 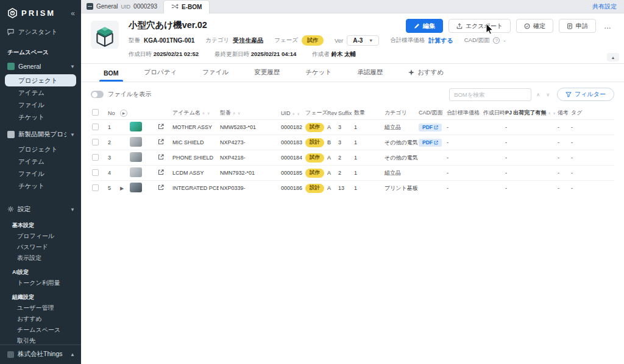 What do you see at coordinates (352, 142) in the screenshot?
I see `table-row: 2 ▶ MIC SHIELD NXP4273- 0000183 設計 B 3 1…` at bounding box center [352, 142].